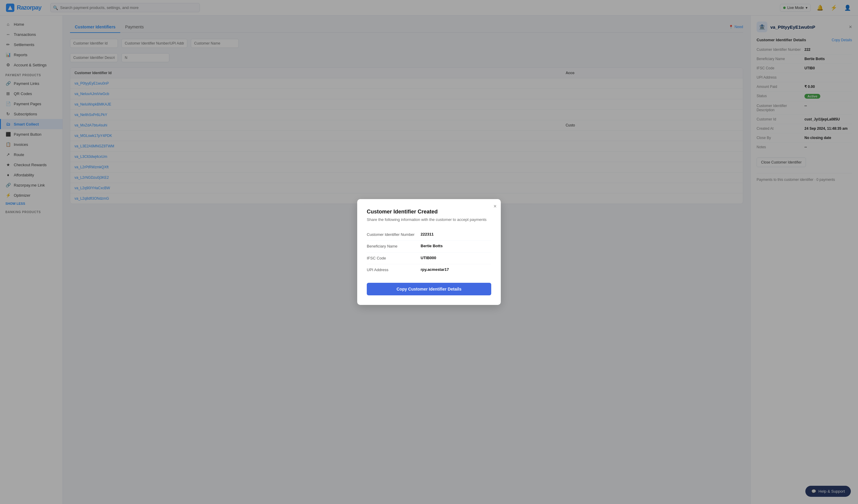  Describe the element at coordinates (434, 270) in the screenshot. I see `modal-field-val: rpy.acmestar17` at that location.